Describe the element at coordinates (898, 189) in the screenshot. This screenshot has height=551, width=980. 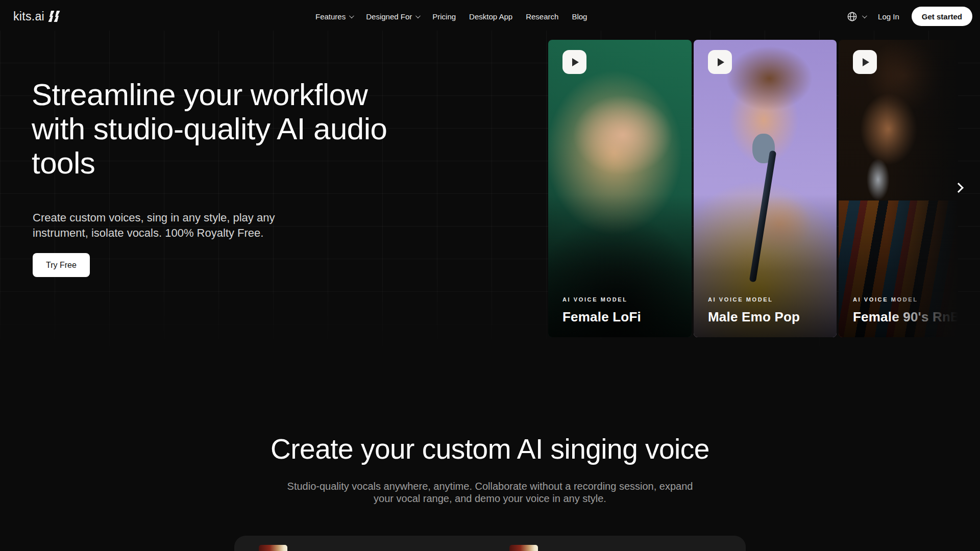
I see `card-edge-fade` at that location.